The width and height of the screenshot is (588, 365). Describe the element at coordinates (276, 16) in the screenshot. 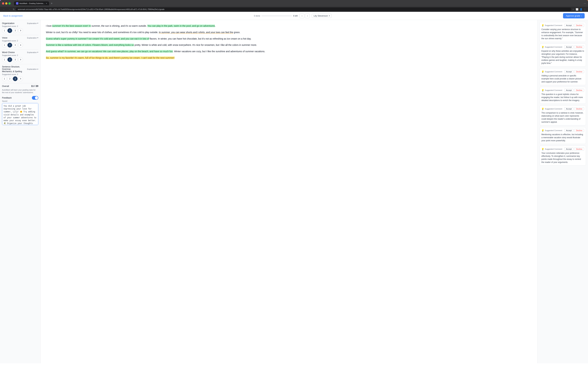

I see `progress-bar-wrap: 0 done 6 left` at that location.